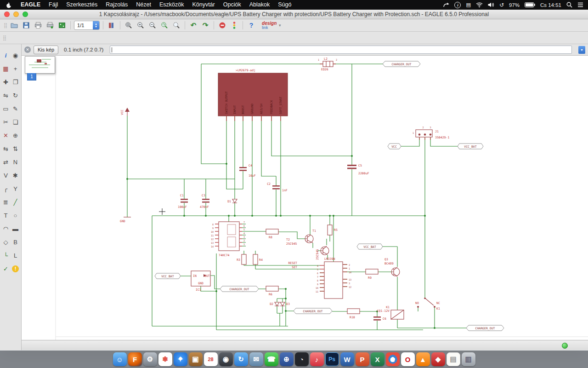 The image size is (588, 368). What do you see at coordinates (438, 359) in the screenshot?
I see `dock-icon-installer: ◆` at bounding box center [438, 359].